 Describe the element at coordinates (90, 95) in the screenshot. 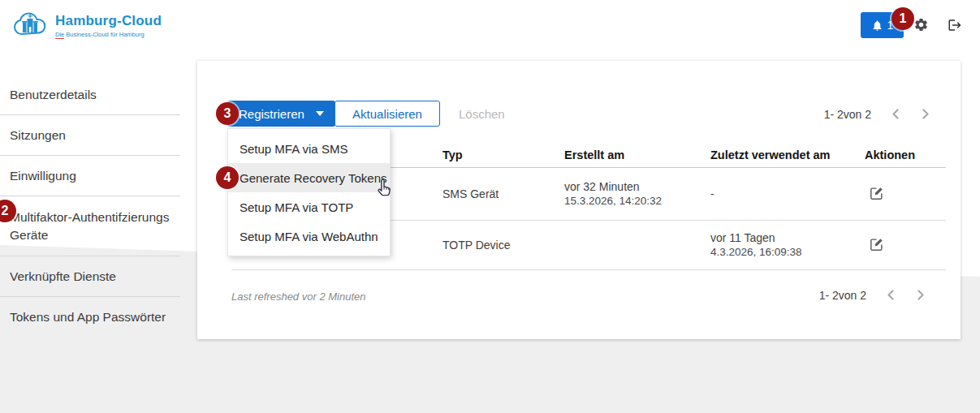

I see `sidebar-item-benutzerdetails: Benutzerdetails` at that location.